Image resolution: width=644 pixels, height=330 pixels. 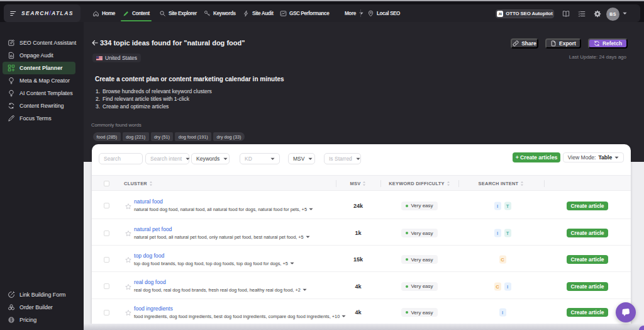 What do you see at coordinates (361, 232) in the screenshot?
I see `table-row: natural pet food natural pet food, all n…` at bounding box center [361, 232].